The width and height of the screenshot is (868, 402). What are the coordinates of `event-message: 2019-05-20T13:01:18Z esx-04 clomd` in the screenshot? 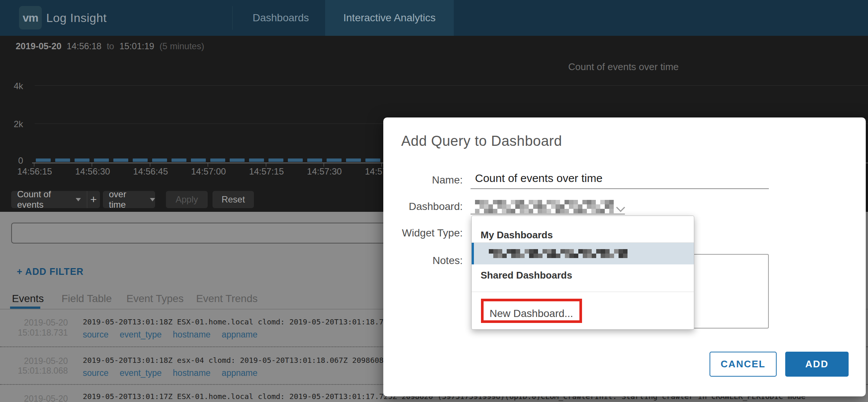 It's located at (233, 360).